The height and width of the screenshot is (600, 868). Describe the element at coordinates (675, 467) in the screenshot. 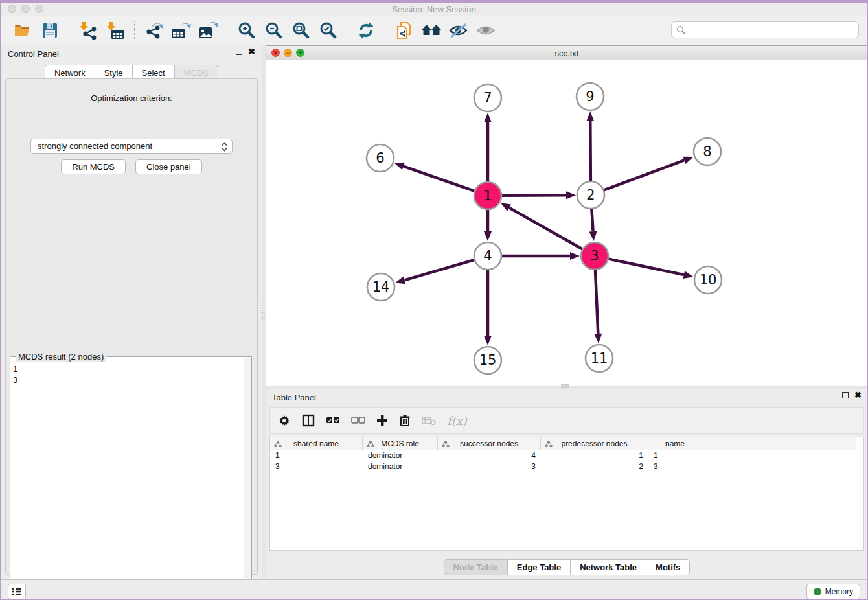

I see `cell-name: 3` at that location.